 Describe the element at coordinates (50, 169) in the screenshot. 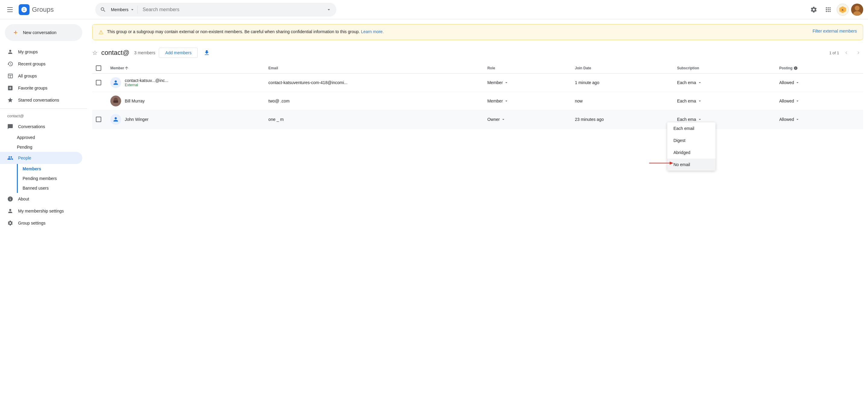

I see `sidebar-item-members: Members` at that location.